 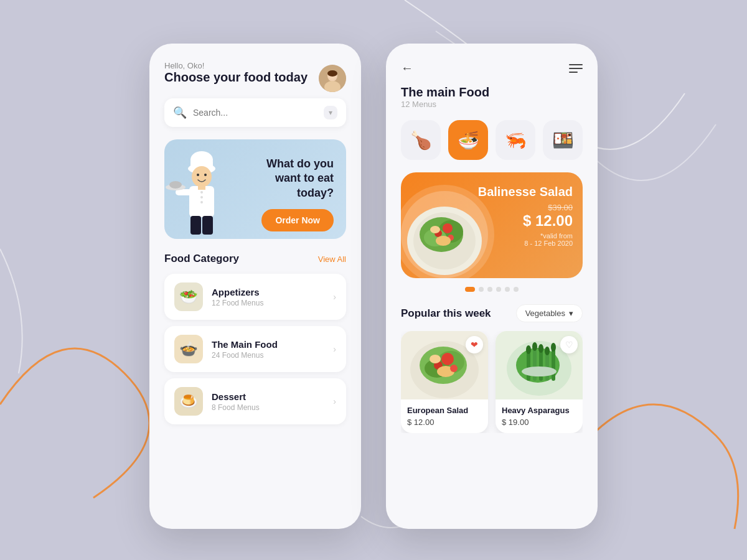 I want to click on hero-card-content: Balinesse Salad $39.00 $ 12.00 *valid fr…, so click(x=525, y=216).